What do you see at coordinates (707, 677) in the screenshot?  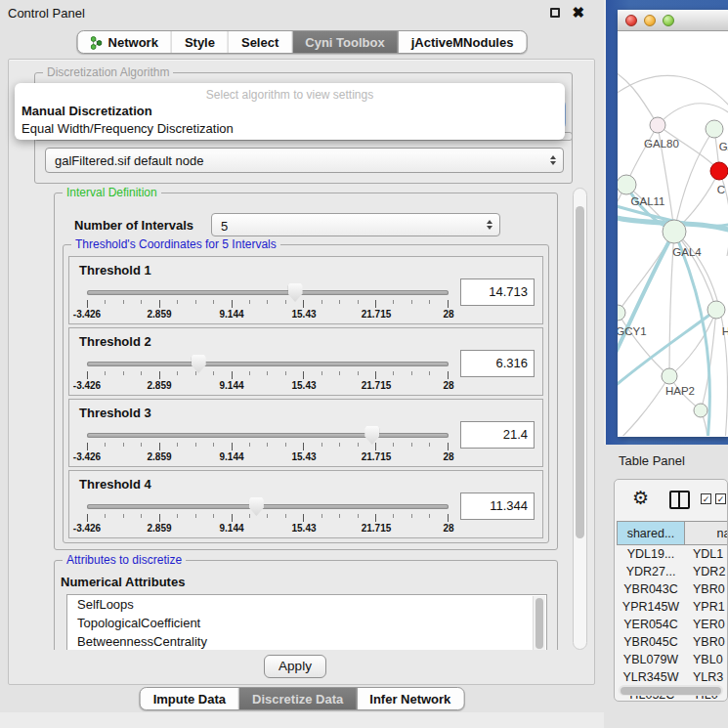 I see `table-cell: YLR3` at bounding box center [707, 677].